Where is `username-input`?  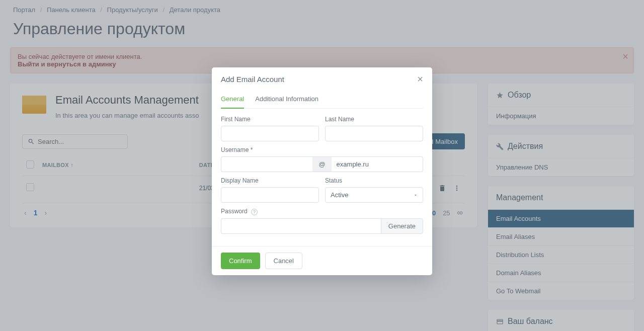
username-input is located at coordinates (267, 164).